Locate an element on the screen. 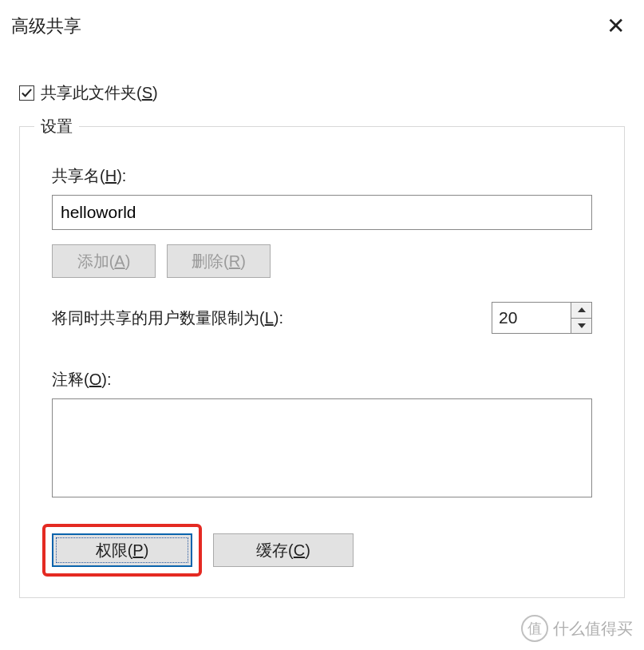  watermark-badge-icon: 值 is located at coordinates (535, 628).